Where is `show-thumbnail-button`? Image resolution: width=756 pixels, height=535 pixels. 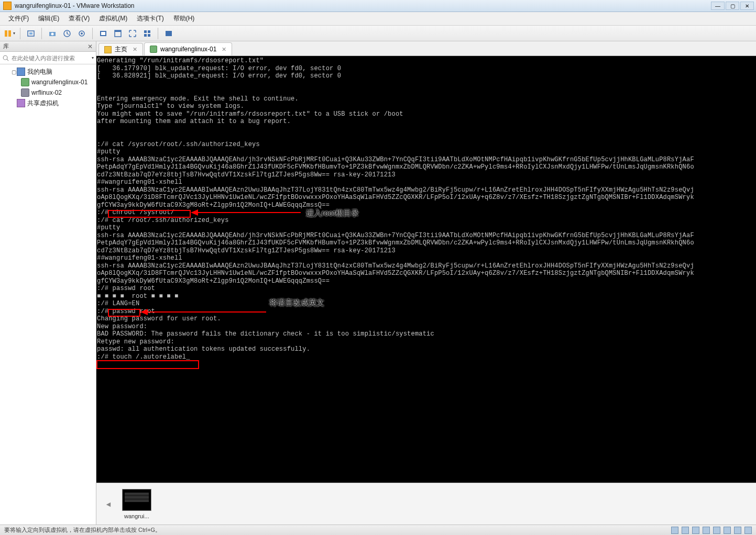
show-thumbnail-button is located at coordinates (147, 34).